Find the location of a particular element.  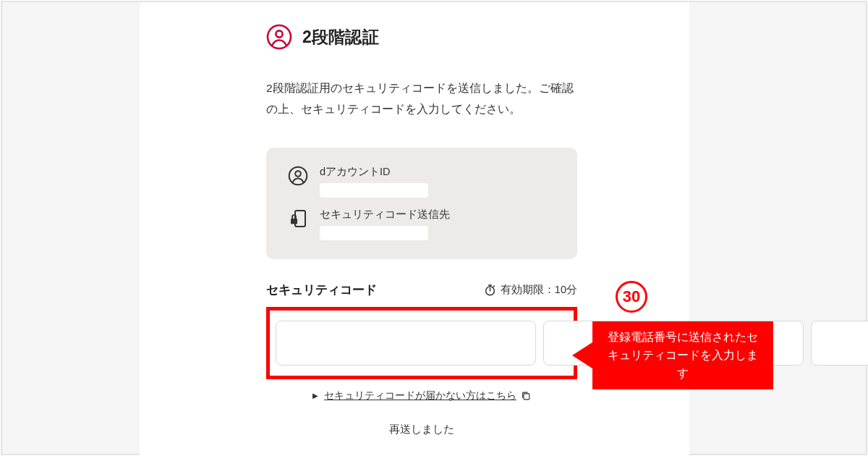

code-expiry-text: 有効期限：10分 is located at coordinates (539, 290).